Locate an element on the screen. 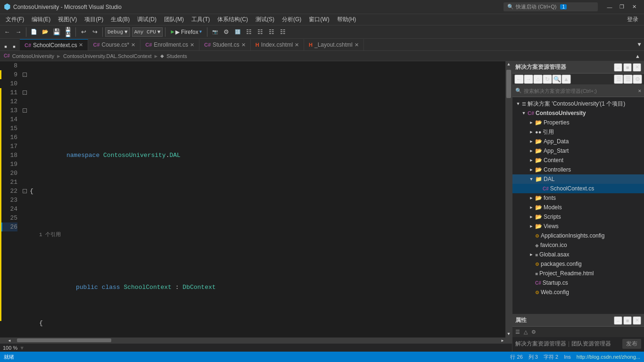 This screenshot has width=644, height=362. file-global-asax: ► ■ Global.asax is located at coordinates (578, 255).